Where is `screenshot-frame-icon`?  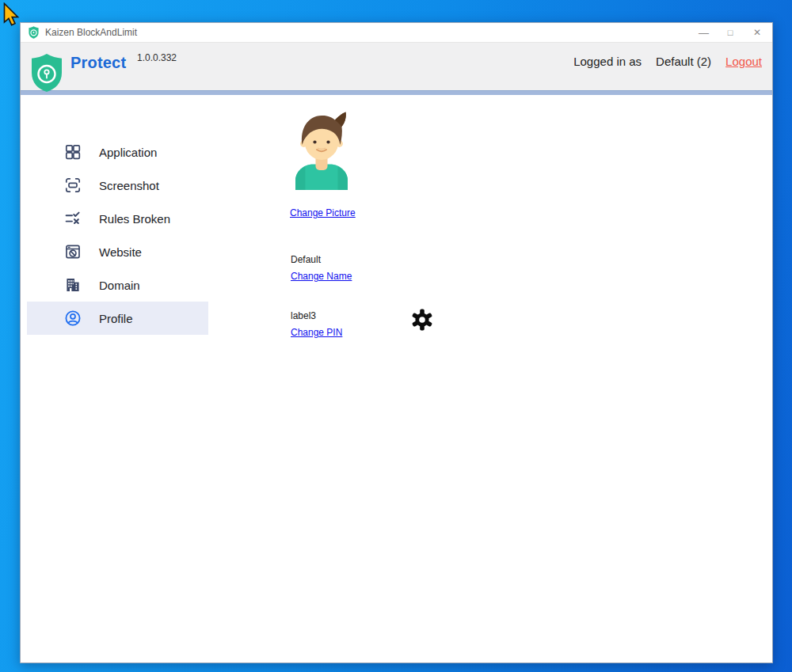
screenshot-frame-icon is located at coordinates (73, 185).